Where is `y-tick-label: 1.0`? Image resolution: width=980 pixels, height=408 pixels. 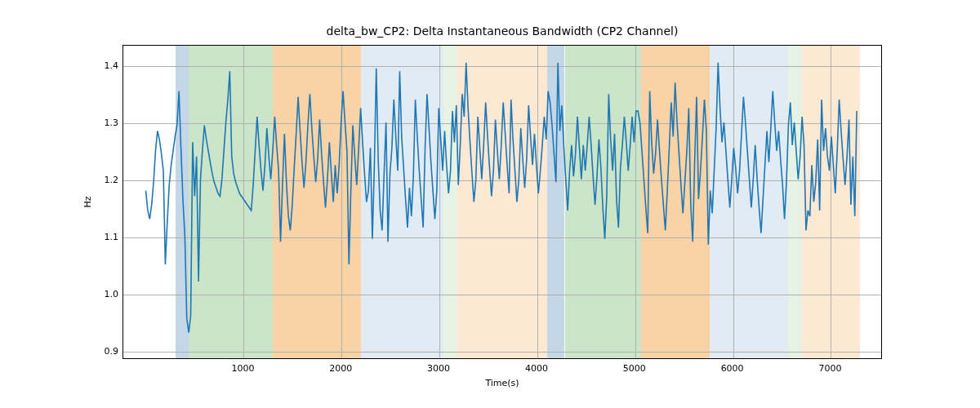
y-tick-label: 1.0 is located at coordinates (106, 294).